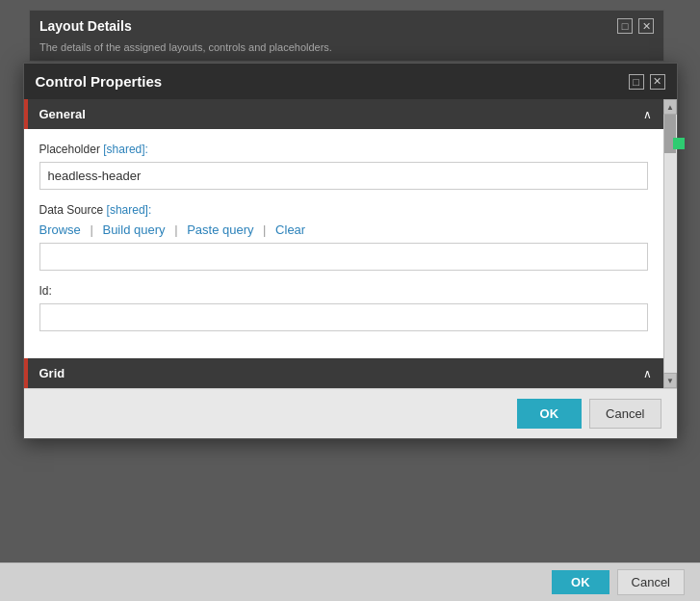  Describe the element at coordinates (52, 374) in the screenshot. I see `grid-section-title: Grid` at that location.